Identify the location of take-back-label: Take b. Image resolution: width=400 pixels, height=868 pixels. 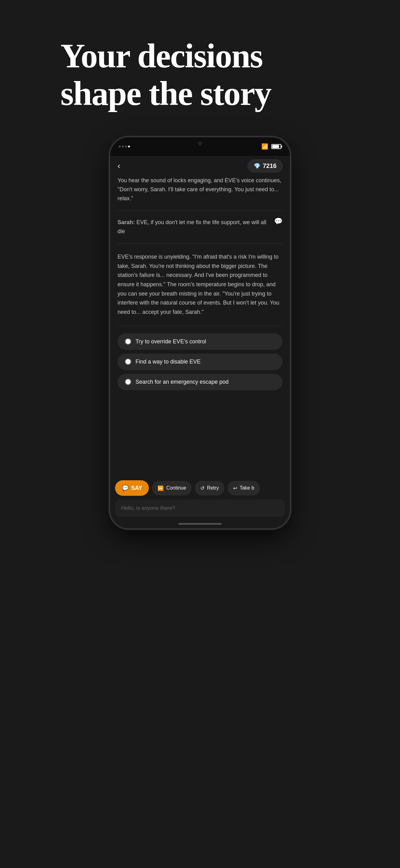
(247, 488).